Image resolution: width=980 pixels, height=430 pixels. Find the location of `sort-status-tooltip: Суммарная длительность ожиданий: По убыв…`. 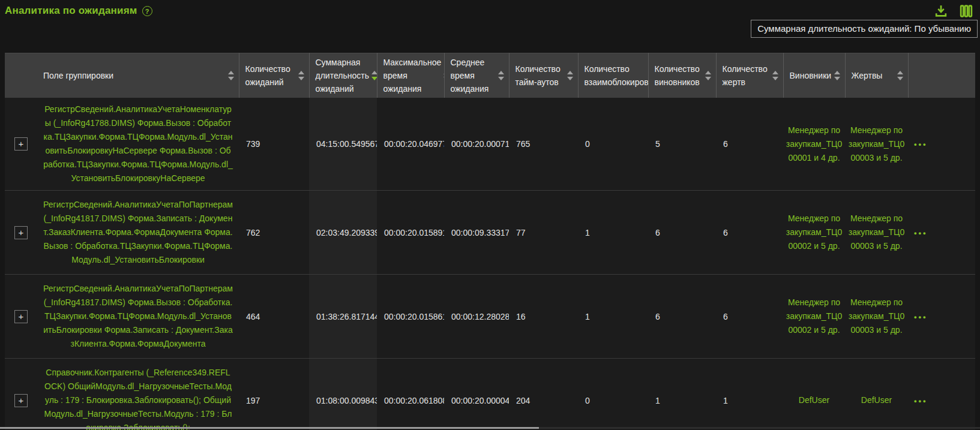

sort-status-tooltip: Суммарная длительность ожиданий: По убыв… is located at coordinates (864, 29).